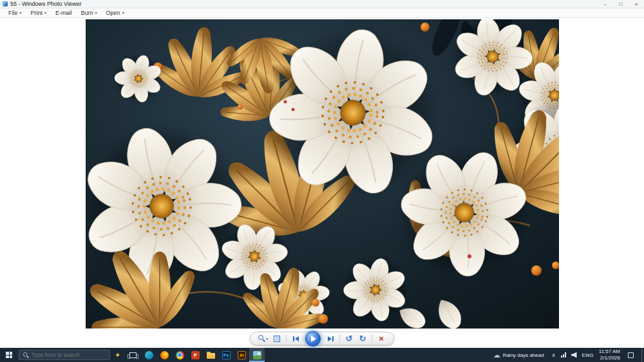 The width and height of the screenshot is (644, 362). I want to click on play-icon, so click(314, 339).